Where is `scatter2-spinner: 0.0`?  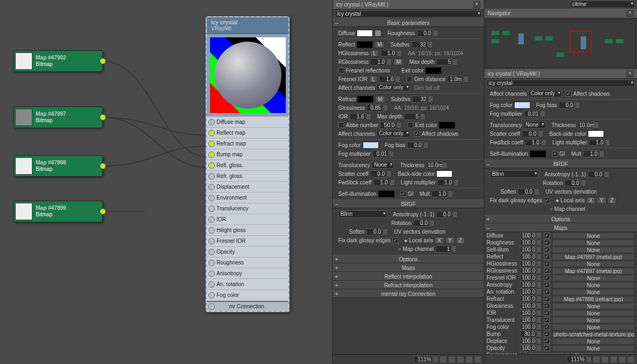 scatter2-spinner: 0.0 is located at coordinates (533, 134).